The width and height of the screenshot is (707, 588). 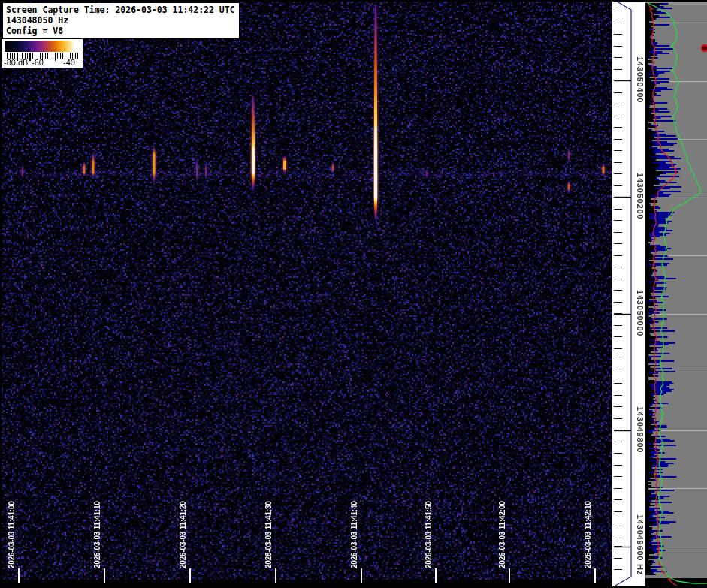 What do you see at coordinates (428, 535) in the screenshot?
I see `time-axis-label: 2026-03-03 11:41:50` at bounding box center [428, 535].